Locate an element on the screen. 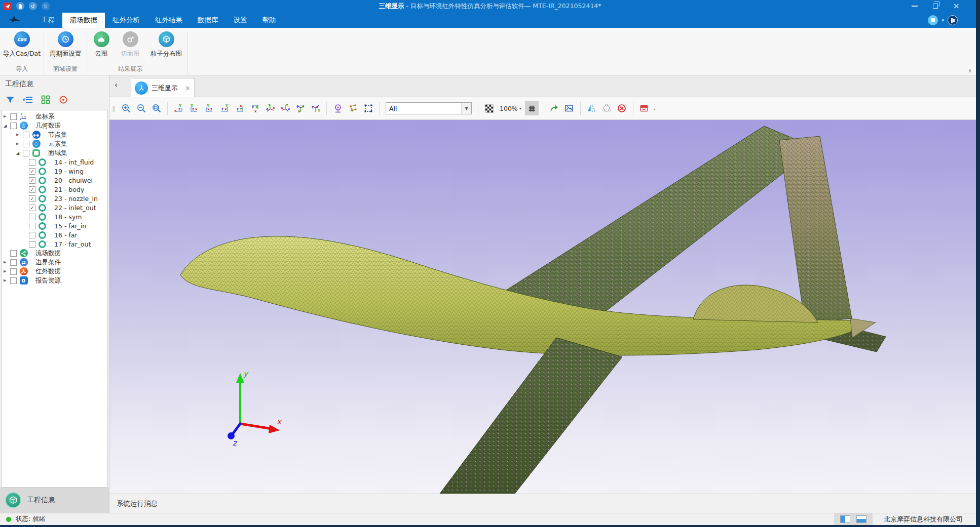 The image size is (980, 527). tree-item-geometry-data: △ 几何数据 is located at coordinates (55, 126).